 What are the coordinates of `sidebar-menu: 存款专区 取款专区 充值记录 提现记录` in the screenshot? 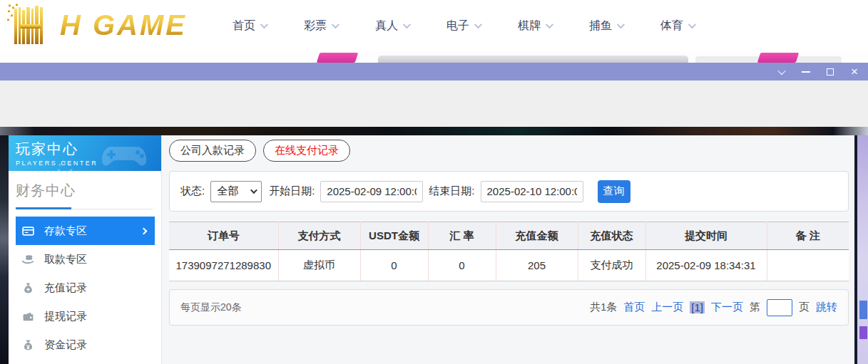 It's located at (85, 291).